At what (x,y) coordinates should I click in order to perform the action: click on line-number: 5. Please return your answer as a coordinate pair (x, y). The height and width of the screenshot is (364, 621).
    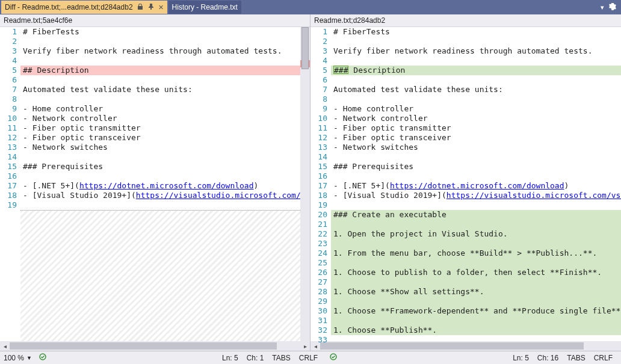
    Looking at the image, I should click on (8, 70).